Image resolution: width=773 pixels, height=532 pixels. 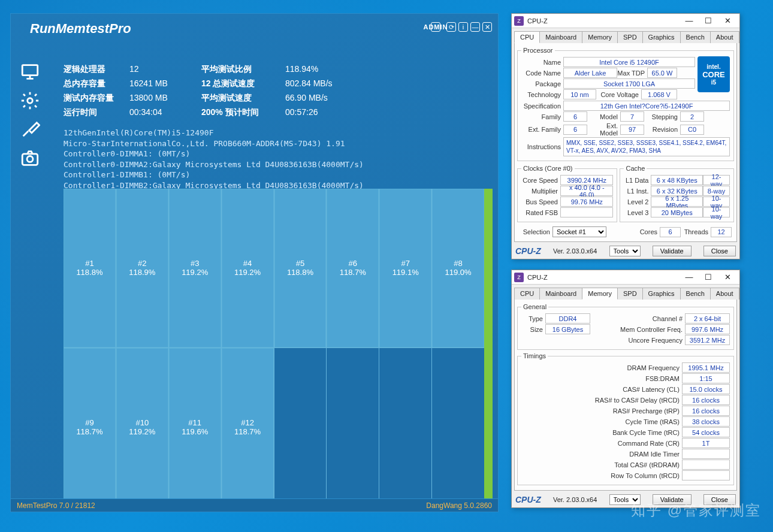 What do you see at coordinates (635, 168) in the screenshot?
I see `legend: Cache` at bounding box center [635, 168].